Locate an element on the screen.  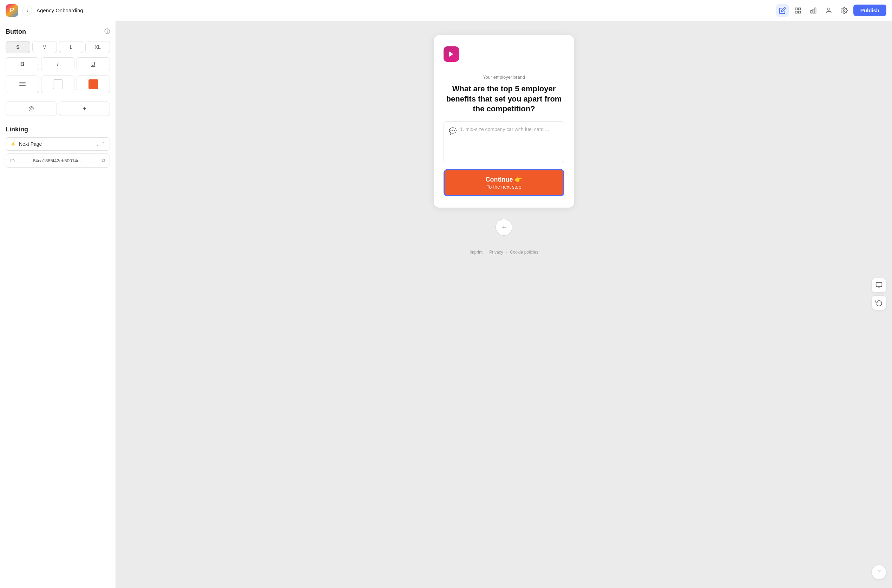
desktop-view-button is located at coordinates (879, 285).